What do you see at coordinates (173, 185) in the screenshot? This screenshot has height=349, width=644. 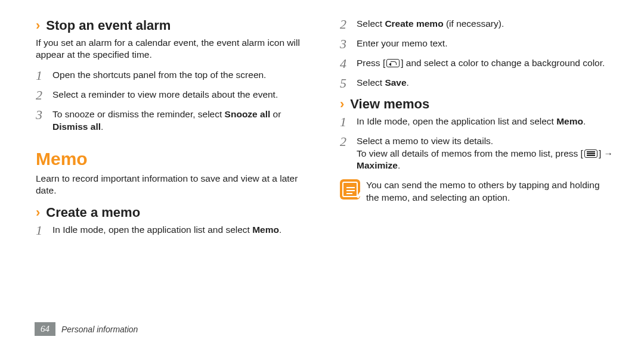 I see `intro-memo: Learn to record important information to…` at bounding box center [173, 185].